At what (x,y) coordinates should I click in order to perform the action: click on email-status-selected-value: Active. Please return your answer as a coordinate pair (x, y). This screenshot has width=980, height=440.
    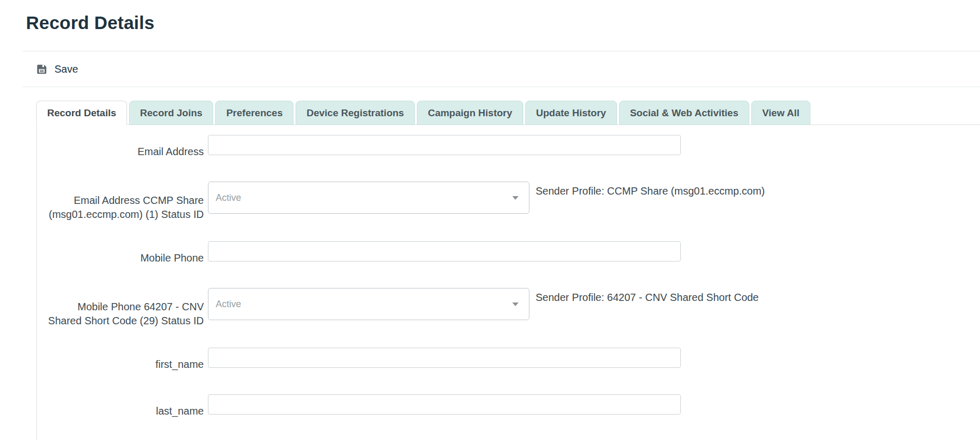
    Looking at the image, I should click on (228, 198).